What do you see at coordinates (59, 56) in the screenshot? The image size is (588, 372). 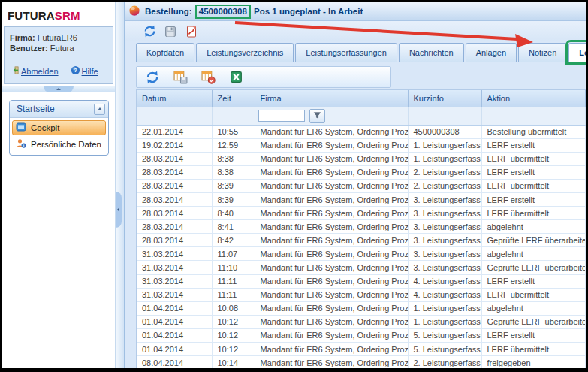 I see `user-info-box: Firma: FuturaER6 Benutzer: Futura Abmeld…` at bounding box center [59, 56].